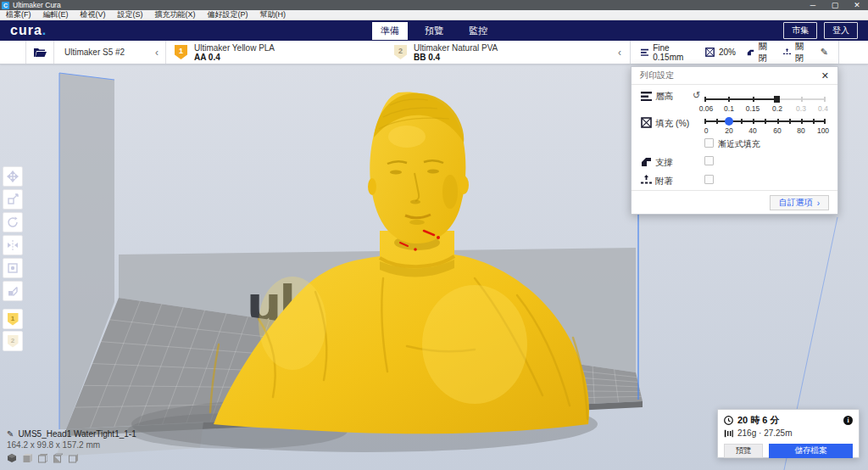 This screenshot has width=868, height=470. Describe the element at coordinates (228, 15) in the screenshot. I see `menu-preferences: 偏好設定(P)` at that location.